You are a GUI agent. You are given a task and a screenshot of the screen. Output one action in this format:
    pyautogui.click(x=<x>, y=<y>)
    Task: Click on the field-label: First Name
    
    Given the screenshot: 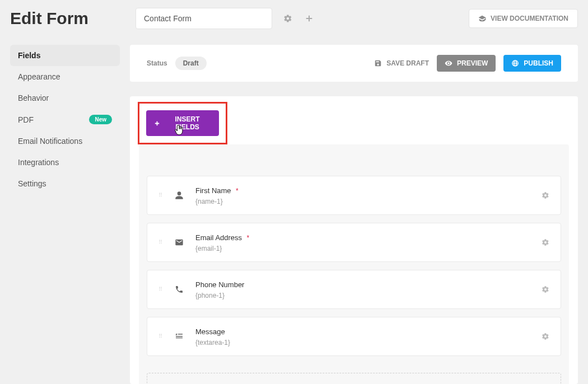 What is the action you would take?
    pyautogui.click(x=213, y=190)
    